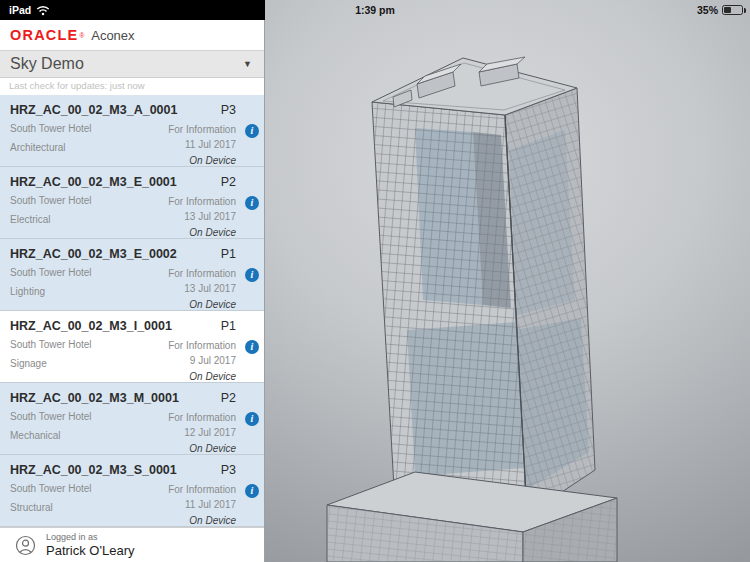 This screenshot has height=562, width=750. What do you see at coordinates (89, 470) in the screenshot?
I see `document-id: HRZ_AC_00_02_M3_S_0001` at bounding box center [89, 470].